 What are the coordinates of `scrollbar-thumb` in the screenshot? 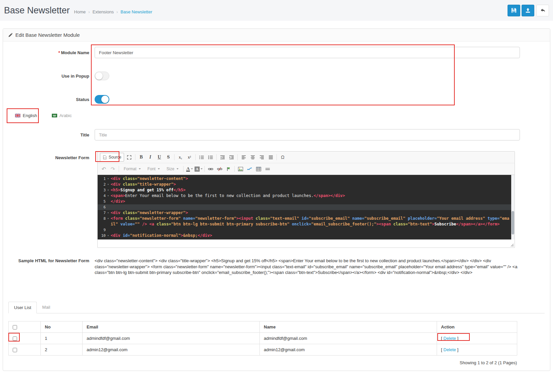 It's located at (513, 223).